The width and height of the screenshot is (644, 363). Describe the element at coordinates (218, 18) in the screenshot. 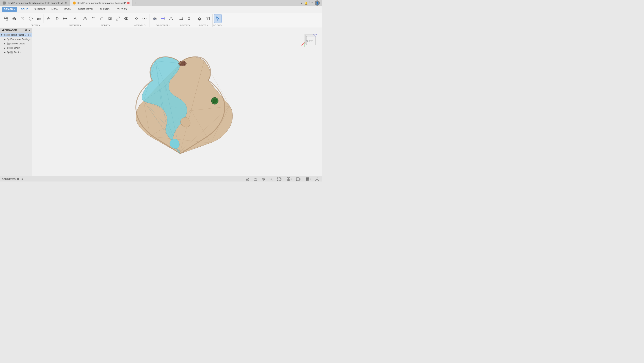

I see `select-button` at that location.